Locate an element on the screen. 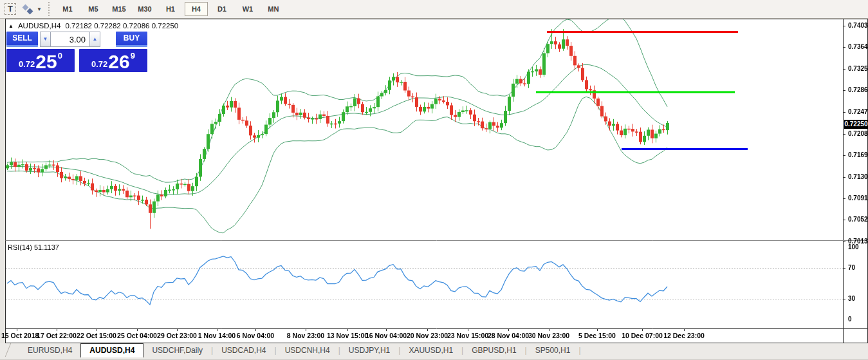  timeframe-button-m30: M30 is located at coordinates (145, 9).